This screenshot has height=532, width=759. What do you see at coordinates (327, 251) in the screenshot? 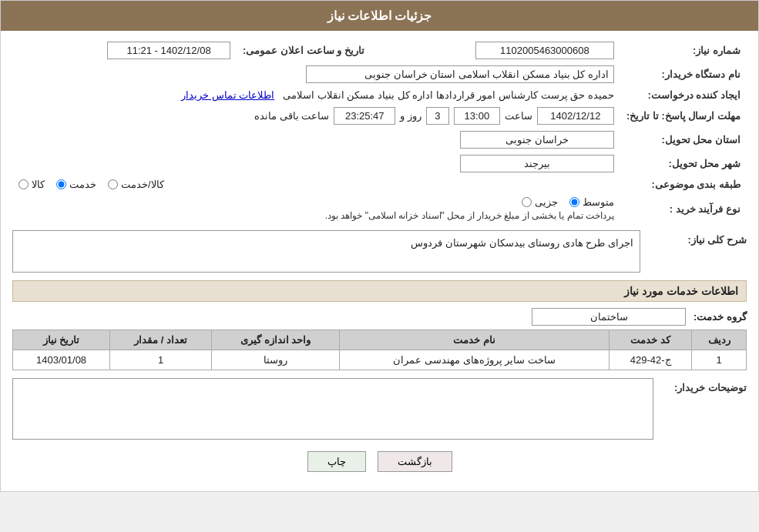
I see `description-box: اجرای طرح هادی روستای بیدسکان شهرستان فر…` at bounding box center [327, 251].